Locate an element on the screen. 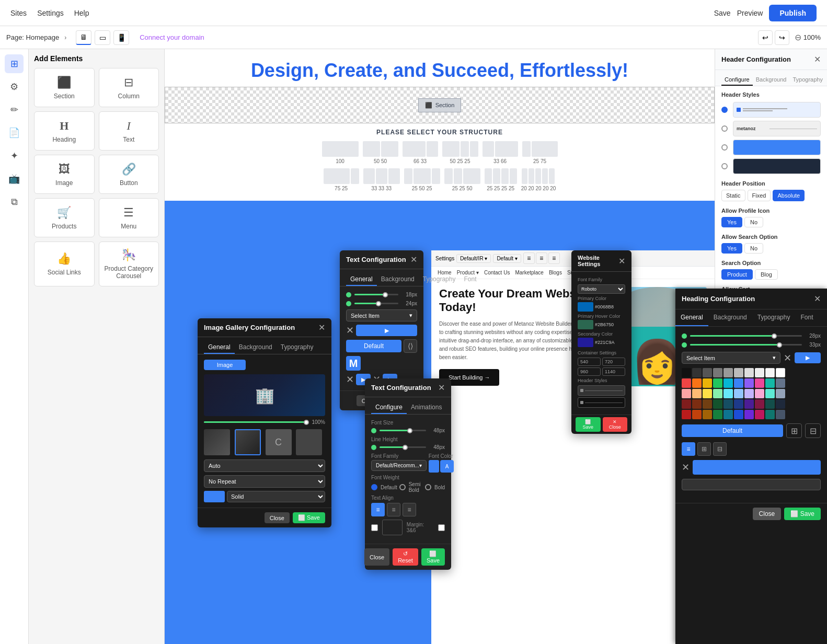 The image size is (827, 644). structure-252550: 25 25 50 is located at coordinates (462, 180).